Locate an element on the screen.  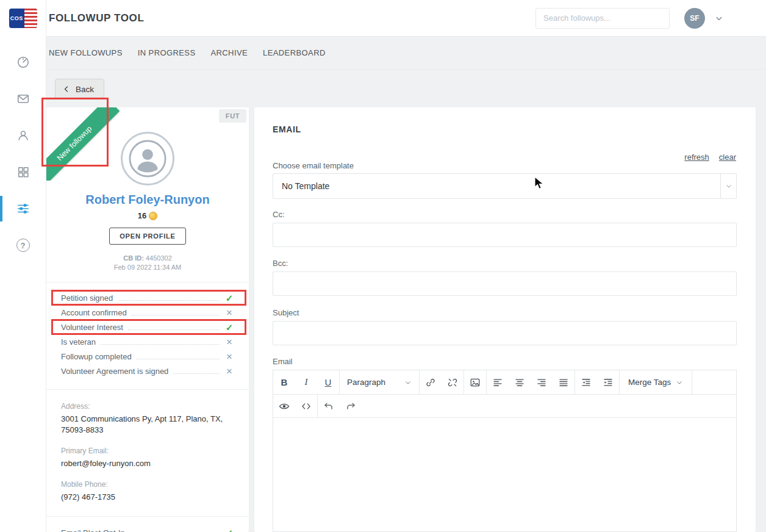
tab-new-followups: NEW FOLLOWUPS is located at coordinates (85, 52).